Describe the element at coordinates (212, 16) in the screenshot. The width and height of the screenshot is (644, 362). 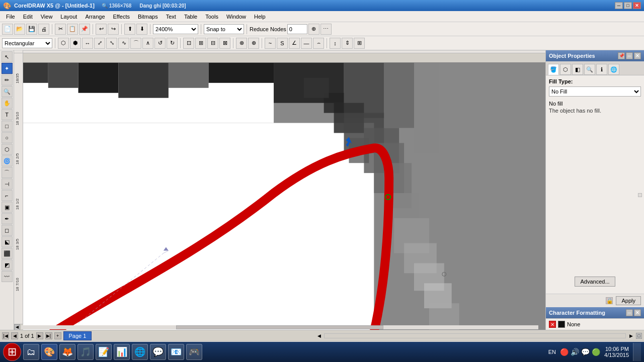
I see `menu-tools: Tools` at that location.